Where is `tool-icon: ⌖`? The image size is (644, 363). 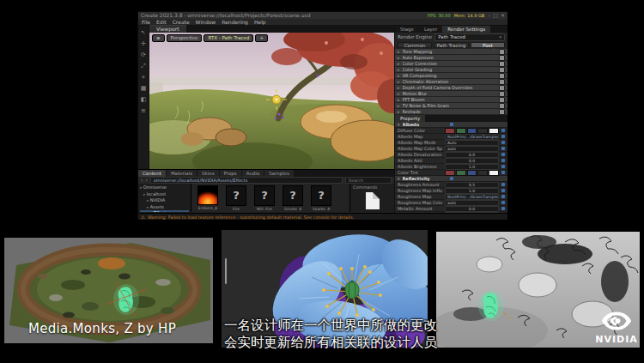 tool-icon: ⌖ is located at coordinates (143, 77).